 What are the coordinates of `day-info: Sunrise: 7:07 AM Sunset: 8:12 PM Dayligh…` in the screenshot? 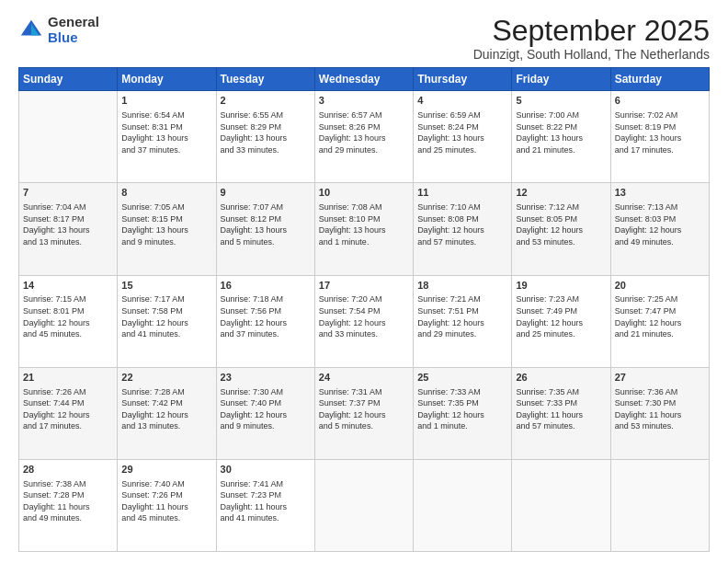 It's located at (266, 224).